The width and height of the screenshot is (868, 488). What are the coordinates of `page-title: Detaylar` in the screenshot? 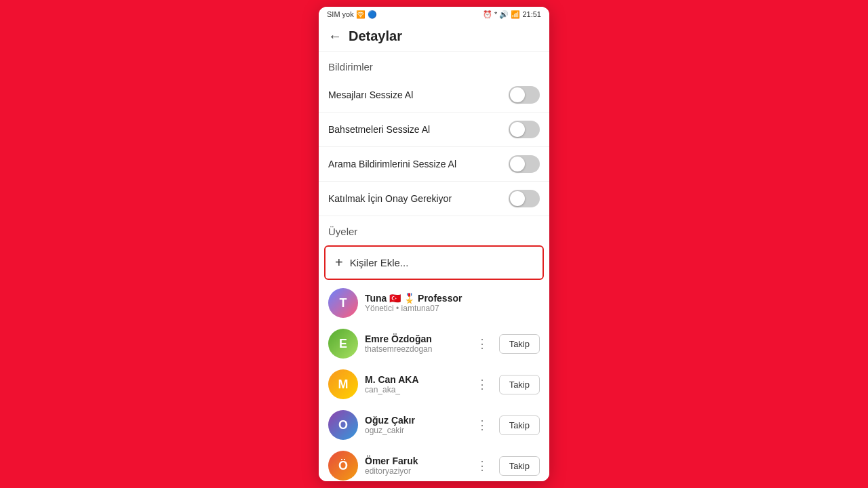 It's located at (376, 37).